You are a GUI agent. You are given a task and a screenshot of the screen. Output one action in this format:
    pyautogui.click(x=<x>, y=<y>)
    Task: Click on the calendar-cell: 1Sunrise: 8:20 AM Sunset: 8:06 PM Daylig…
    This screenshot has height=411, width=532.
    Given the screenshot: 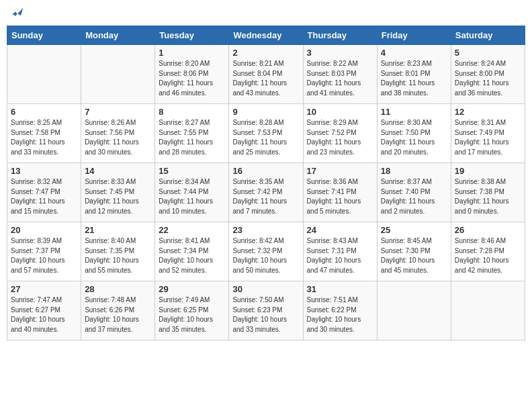 What is the action you would take?
    pyautogui.click(x=192, y=75)
    